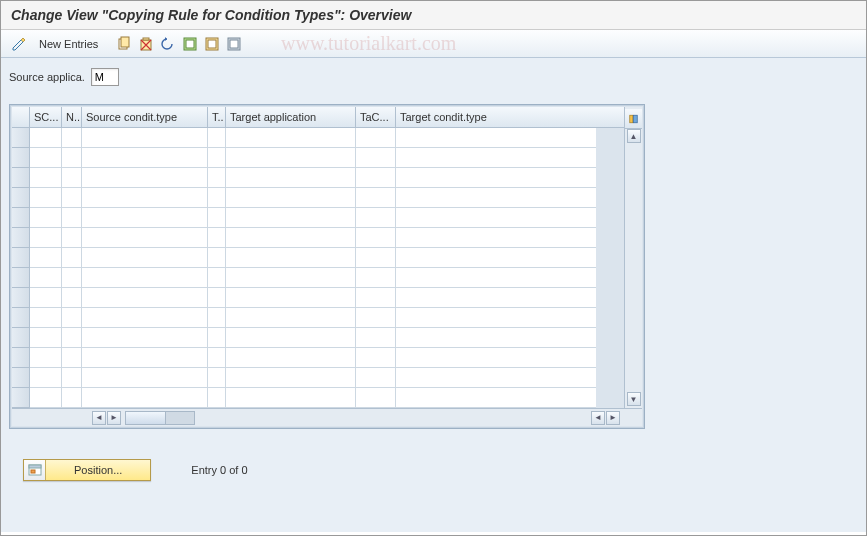 The height and width of the screenshot is (536, 867). I want to click on col-header-t: T.., so click(217, 117).